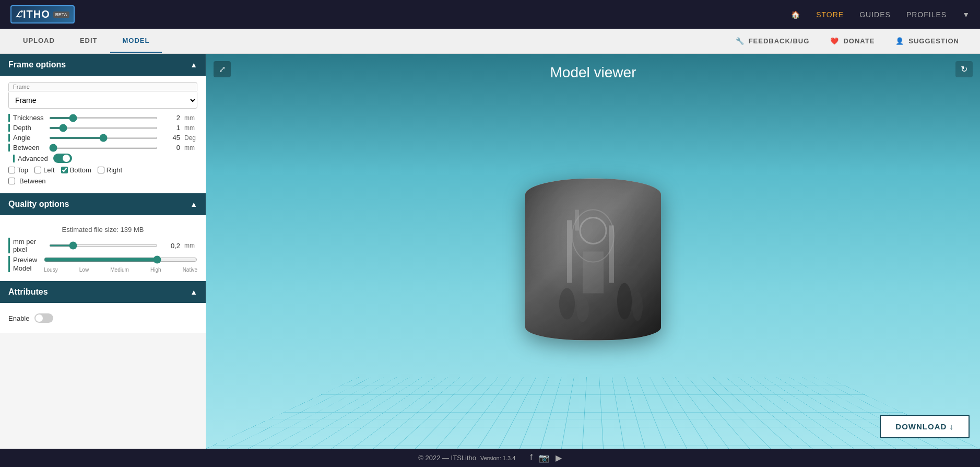  What do you see at coordinates (18, 170) in the screenshot?
I see `top-checkbox-item: Top` at bounding box center [18, 170].